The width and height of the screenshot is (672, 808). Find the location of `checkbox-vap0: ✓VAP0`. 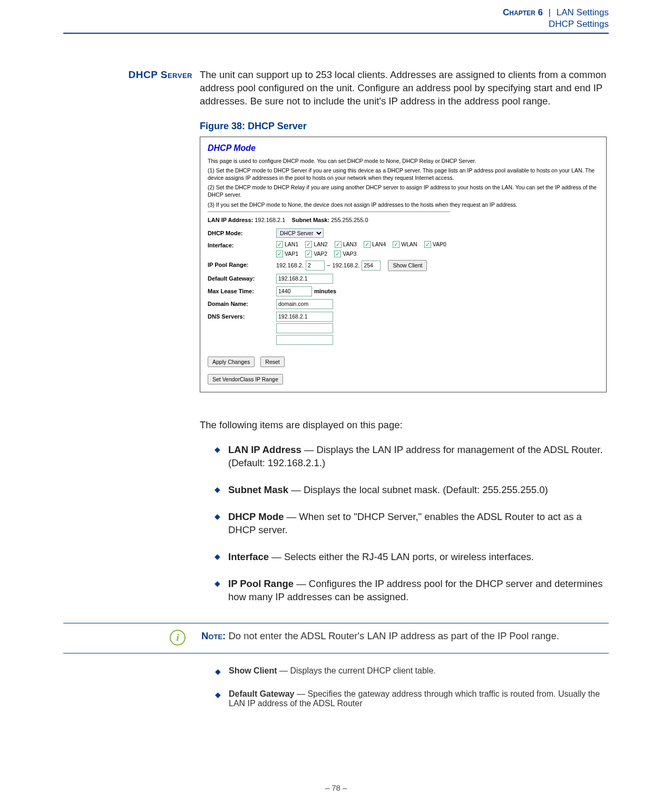

checkbox-vap0: ✓VAP0 is located at coordinates (435, 244).